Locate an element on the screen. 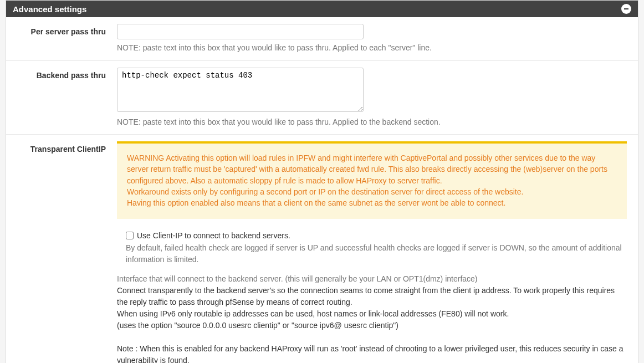 This screenshot has width=644, height=363. desc-p3: (uses the option "source 0.0.0.0 usesrc … is located at coordinates (258, 325).